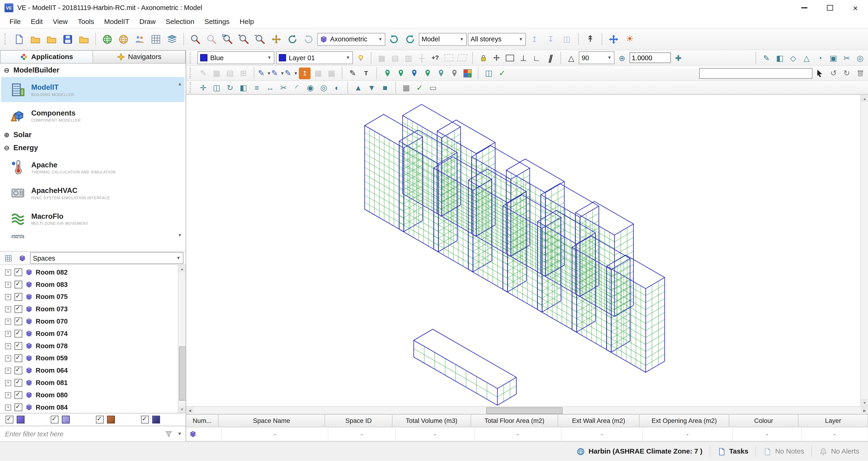  I want to click on zone-pin-icon, so click(400, 73).